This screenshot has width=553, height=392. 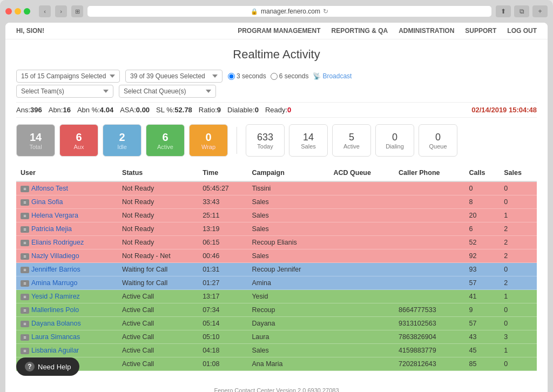 I want to click on traffic-light-yellow, so click(x=18, y=11).